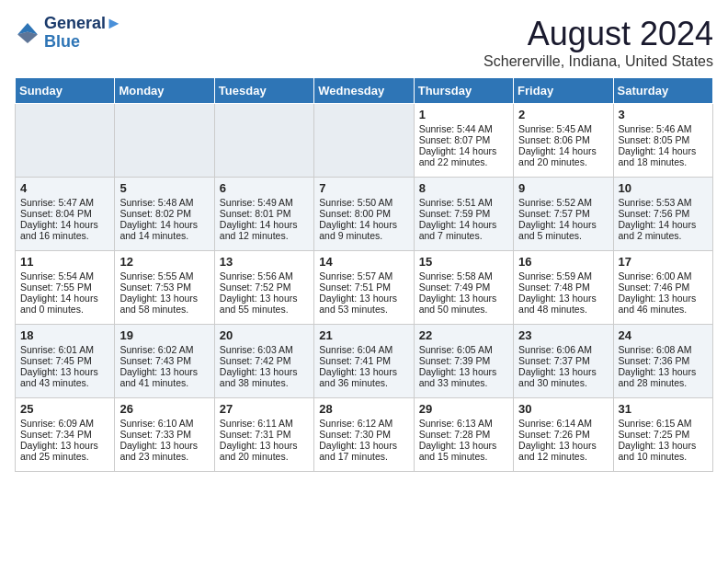  Describe the element at coordinates (664, 140) in the screenshot. I see `cell-content-line: Sunset: 8:05 PM` at that location.